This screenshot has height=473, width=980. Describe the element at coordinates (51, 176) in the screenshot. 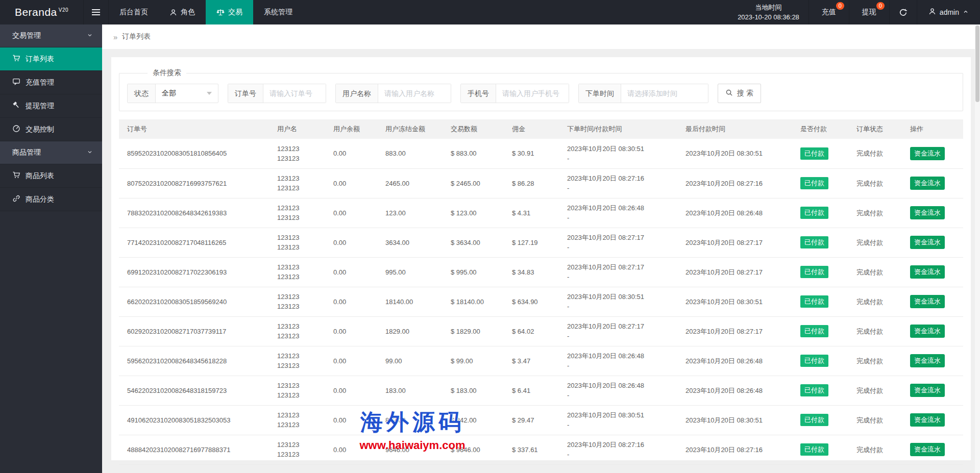

I see `sidebar-item-product-list: 商品列表` at that location.